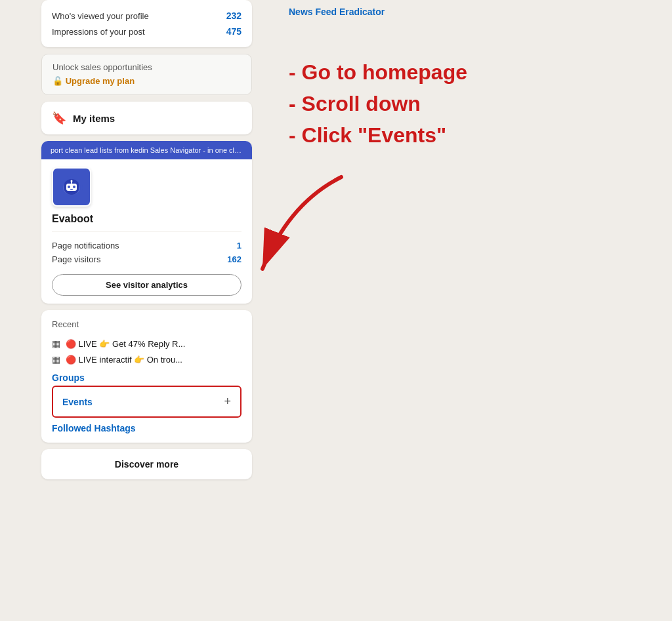 This screenshot has width=672, height=621. I want to click on instruction-line-1: - Go to homepage, so click(378, 72).